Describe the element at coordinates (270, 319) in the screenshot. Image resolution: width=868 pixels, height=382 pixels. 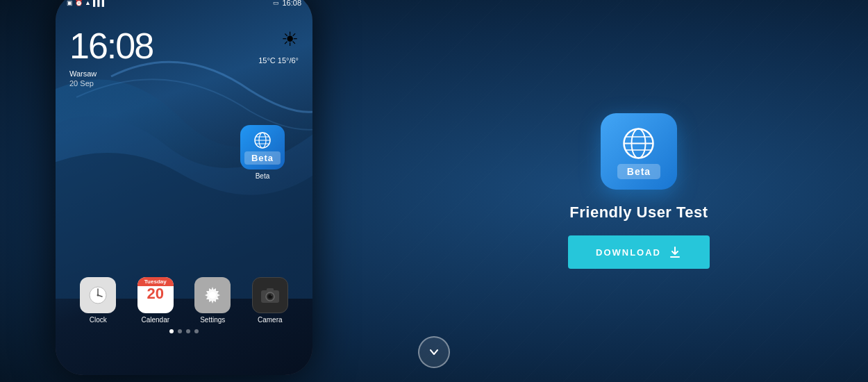
I see `camera-app-label: Camera` at that location.